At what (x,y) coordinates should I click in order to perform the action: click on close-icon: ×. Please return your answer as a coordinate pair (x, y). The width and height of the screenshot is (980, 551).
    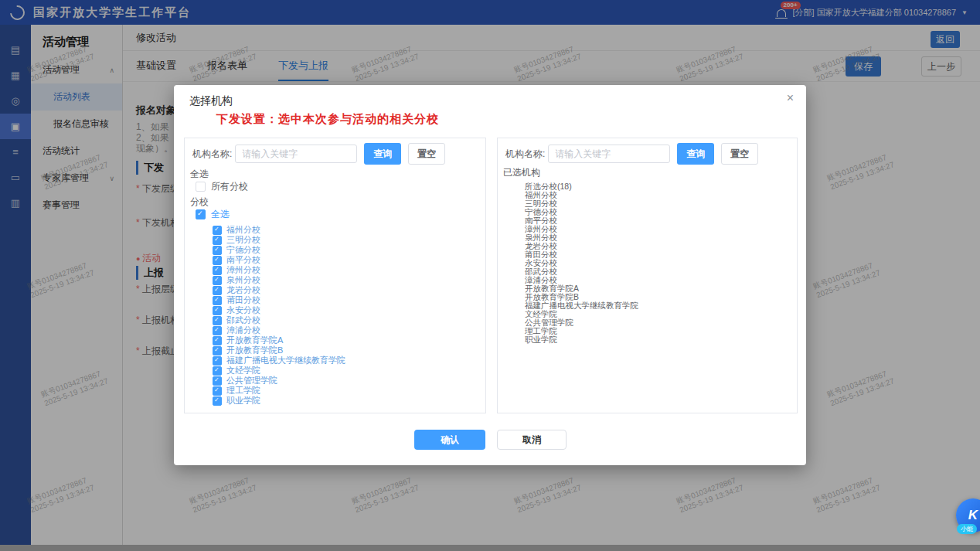
    Looking at the image, I should click on (790, 98).